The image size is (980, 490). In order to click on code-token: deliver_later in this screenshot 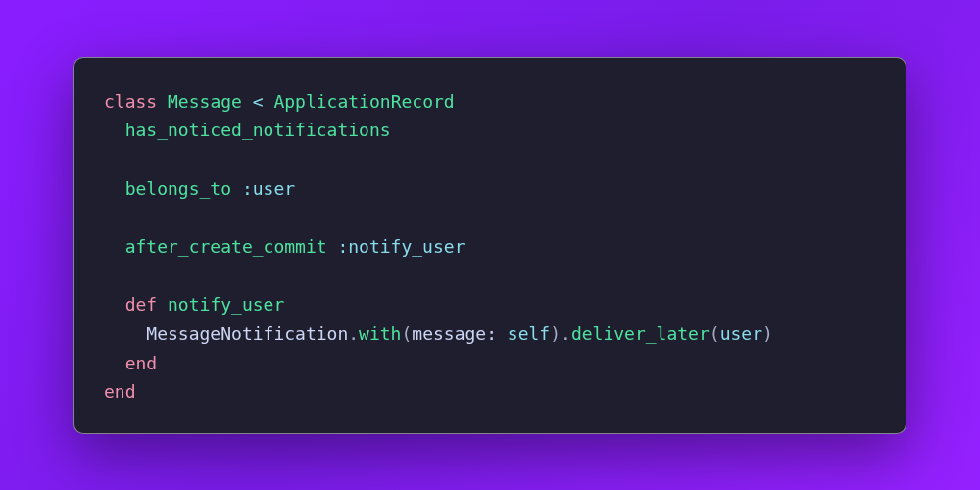, I will do `click(641, 333)`.